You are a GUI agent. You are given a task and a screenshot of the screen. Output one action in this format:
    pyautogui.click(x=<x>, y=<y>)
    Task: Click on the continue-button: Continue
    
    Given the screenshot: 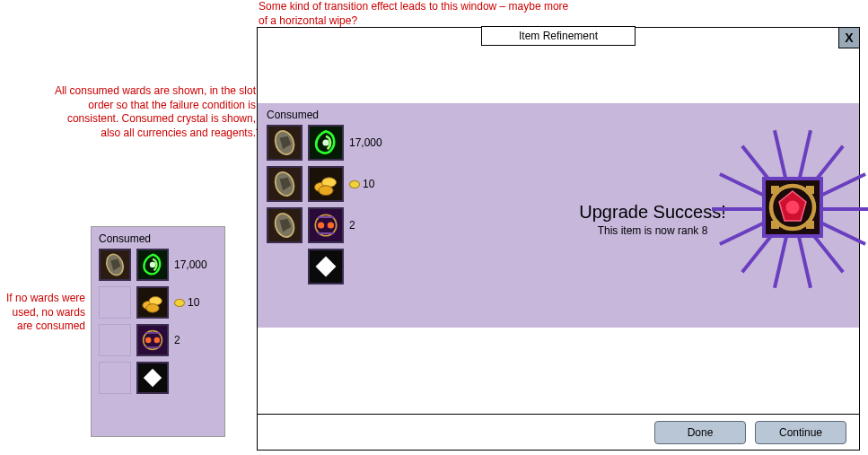 What is the action you would take?
    pyautogui.click(x=801, y=433)
    